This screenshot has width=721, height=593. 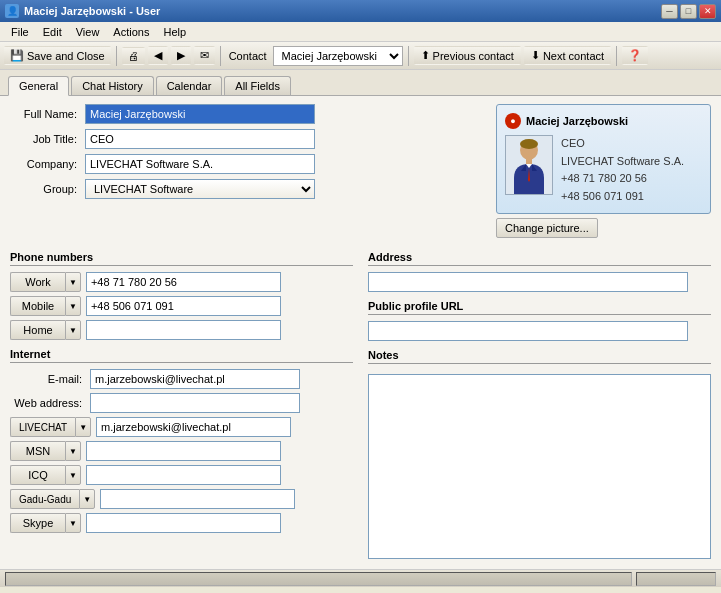 I want to click on menu-help: Help, so click(x=174, y=32).